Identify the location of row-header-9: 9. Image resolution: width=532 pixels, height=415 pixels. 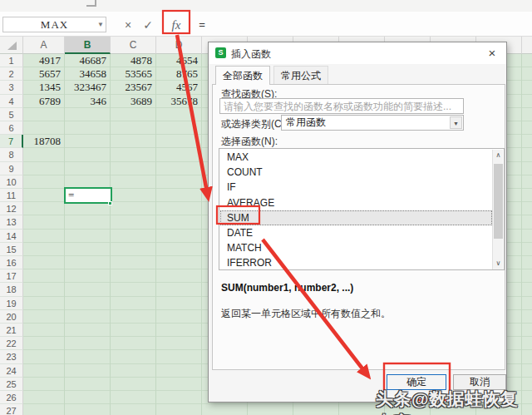
(12, 169).